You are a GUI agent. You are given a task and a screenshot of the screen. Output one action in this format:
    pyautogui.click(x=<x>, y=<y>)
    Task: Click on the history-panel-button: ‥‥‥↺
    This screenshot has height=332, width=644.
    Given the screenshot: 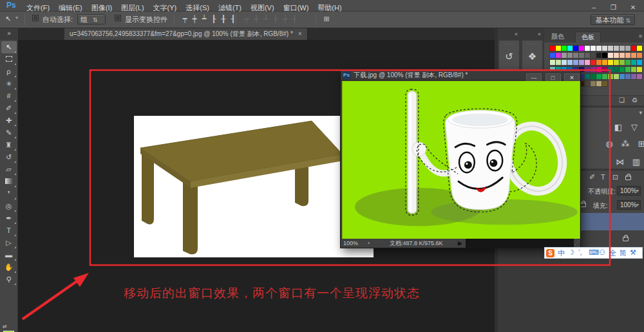 What is the action you would take?
    pyautogui.click(x=509, y=56)
    